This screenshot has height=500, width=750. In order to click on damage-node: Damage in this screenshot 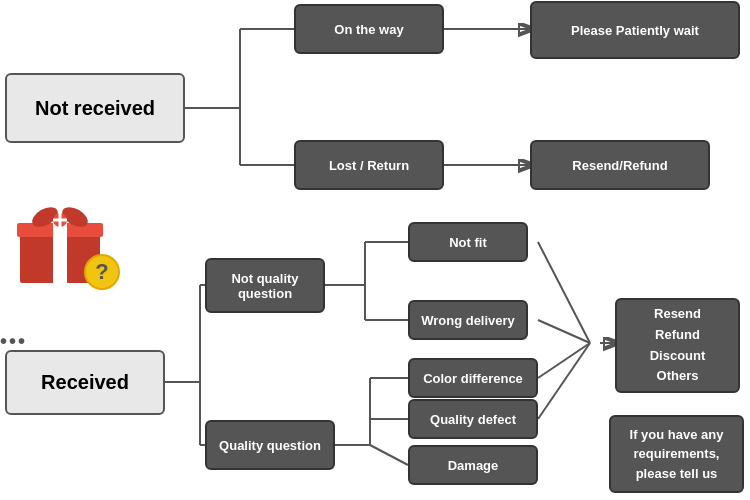, I will do `click(473, 465)`.